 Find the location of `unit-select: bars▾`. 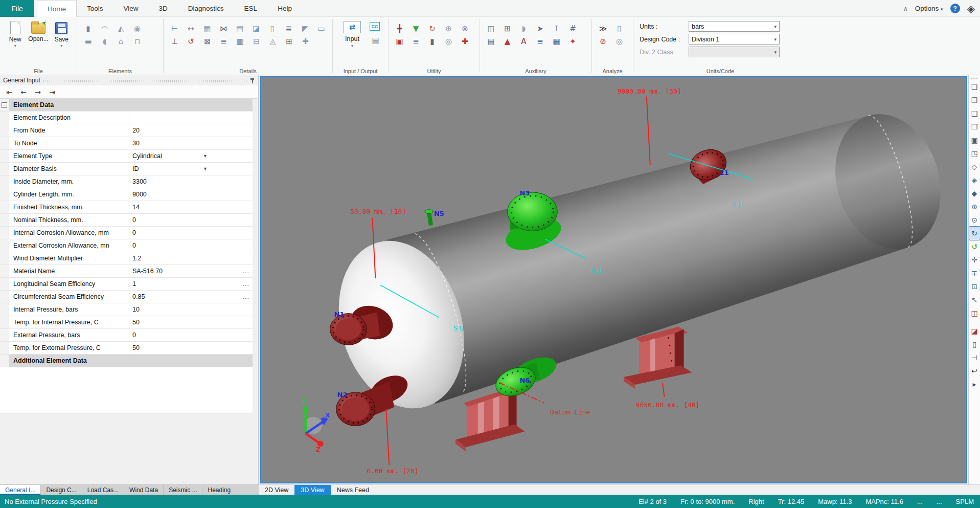

unit-select: bars▾ is located at coordinates (734, 27).